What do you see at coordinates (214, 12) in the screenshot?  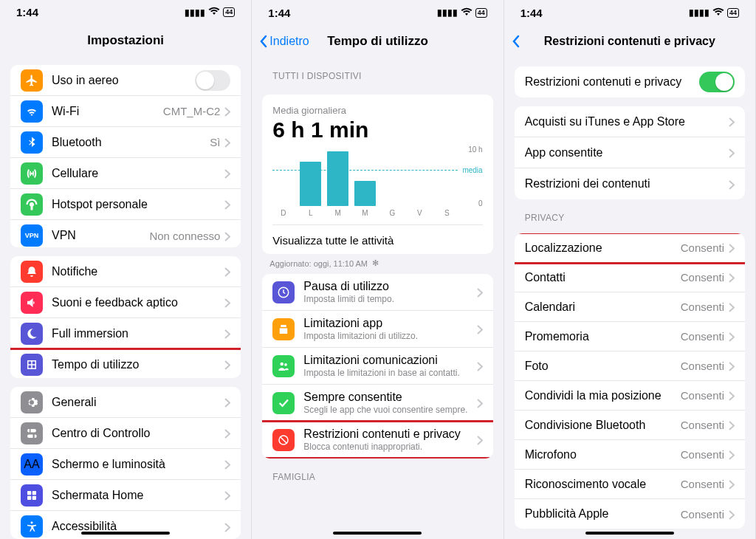 I see `wifi-icon` at bounding box center [214, 12].